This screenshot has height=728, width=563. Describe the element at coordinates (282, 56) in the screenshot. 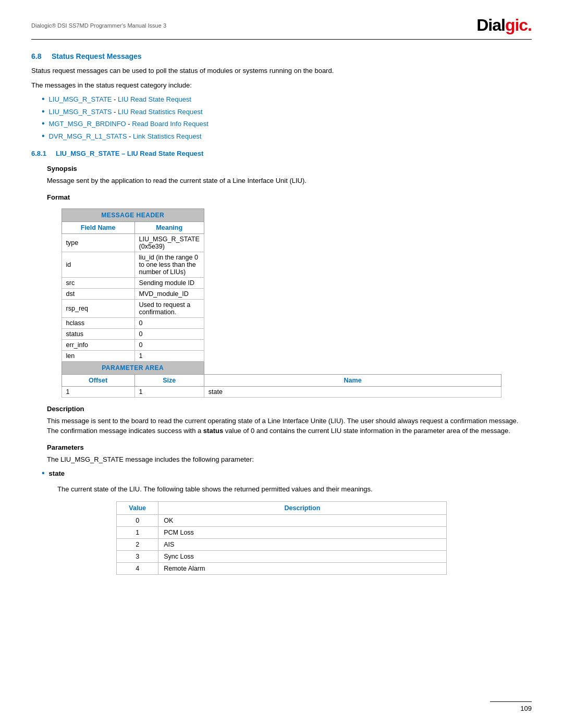

I see `section-heading: 6.8 Status Request Messages` at that location.